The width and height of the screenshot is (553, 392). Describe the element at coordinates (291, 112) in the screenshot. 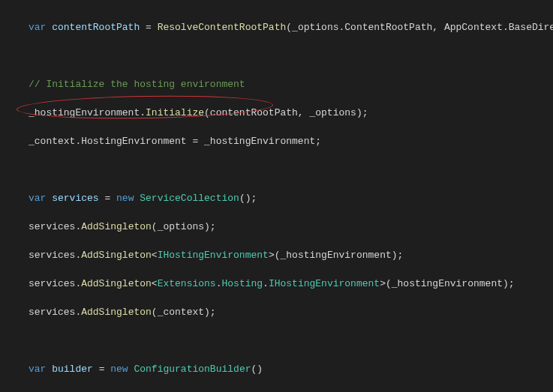

I see `code-line: _hostingEnvironment.Initialize(contentRo…` at that location.